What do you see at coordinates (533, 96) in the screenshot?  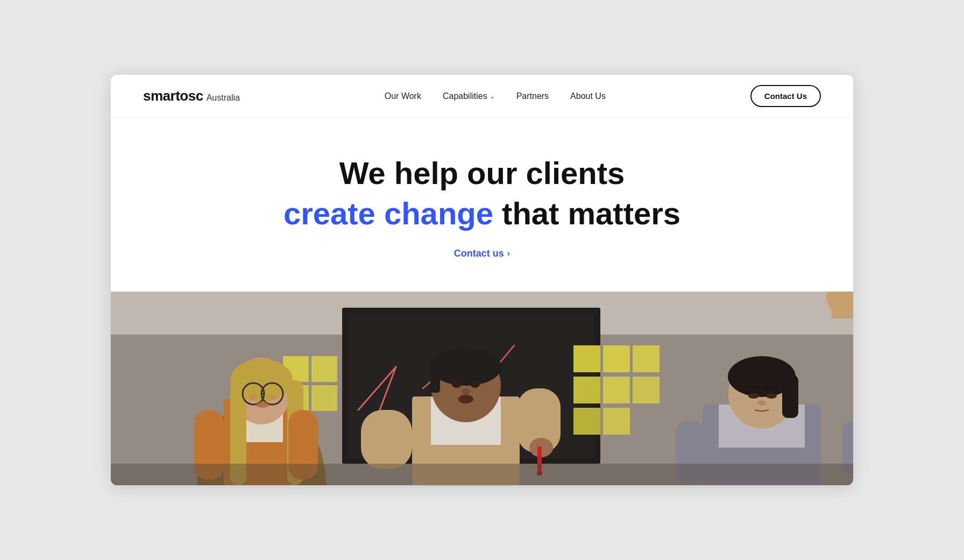 I see `nav-link-partners: Partners` at bounding box center [533, 96].